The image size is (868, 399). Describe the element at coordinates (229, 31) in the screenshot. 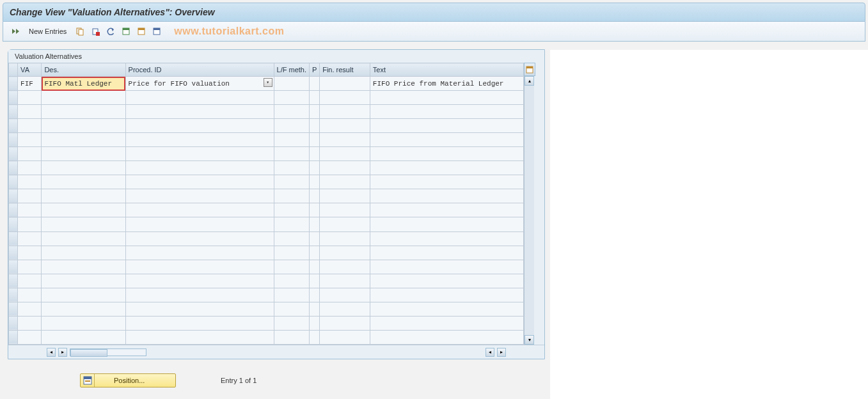

I see `watermark: www.tutorialkart.com` at that location.